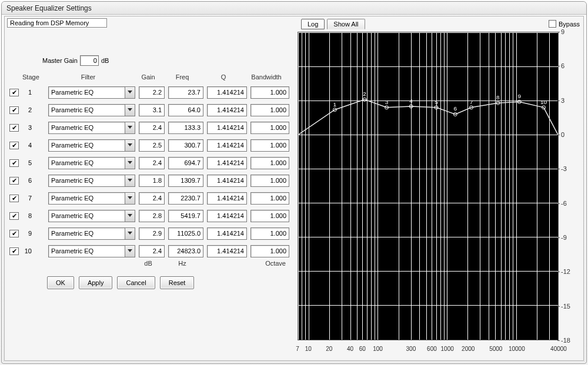  I want to click on stage-number: 6, so click(27, 180).